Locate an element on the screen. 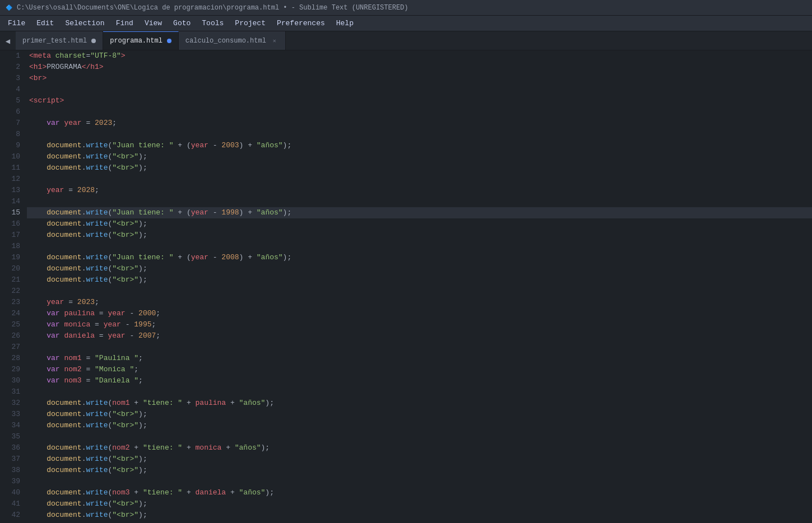  menu-tools: Tools is located at coordinates (213, 24).